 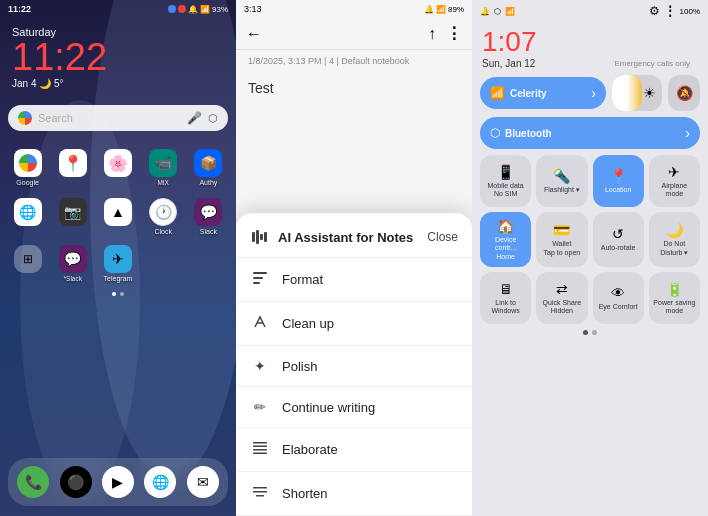 What do you see at coordinates (562, 181) in the screenshot?
I see `qs-tile-flashlight: 🔦 Flashlight ▾` at bounding box center [562, 181].